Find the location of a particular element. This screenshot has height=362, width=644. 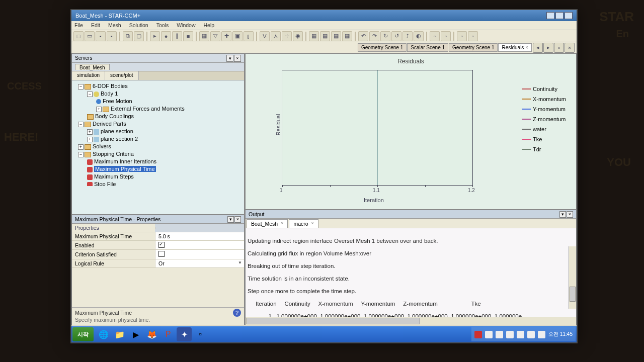

e4-icon: ▫ is located at coordinates (473, 36).